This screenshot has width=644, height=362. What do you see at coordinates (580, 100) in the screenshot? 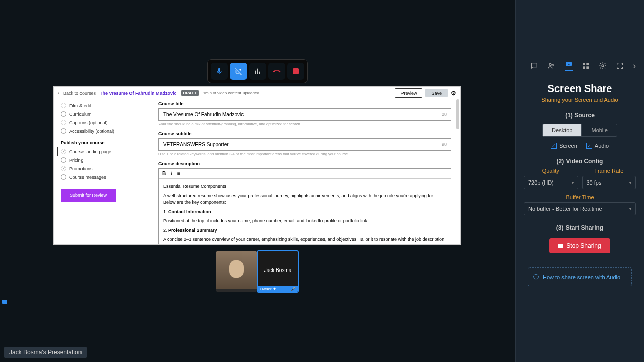
I see `panel-subtitle: Sharing your Screen and Audio` at bounding box center [580, 100].